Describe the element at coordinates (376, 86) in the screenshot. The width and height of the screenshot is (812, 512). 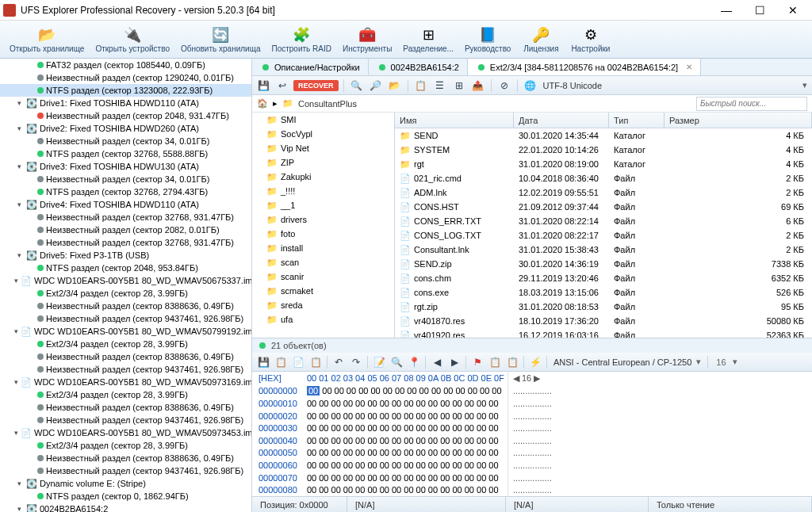
I see `tb-icon: 🔎` at that location.